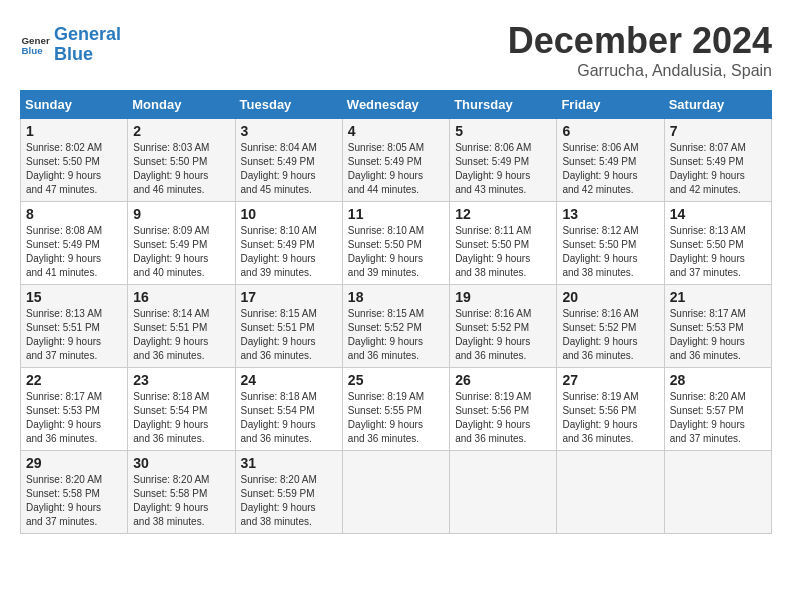  What do you see at coordinates (74, 326) in the screenshot?
I see `calendar-day-cell: 15Sunrise: 8:13 AM Sunset: 5:51 PM Dayli…` at bounding box center [74, 326].